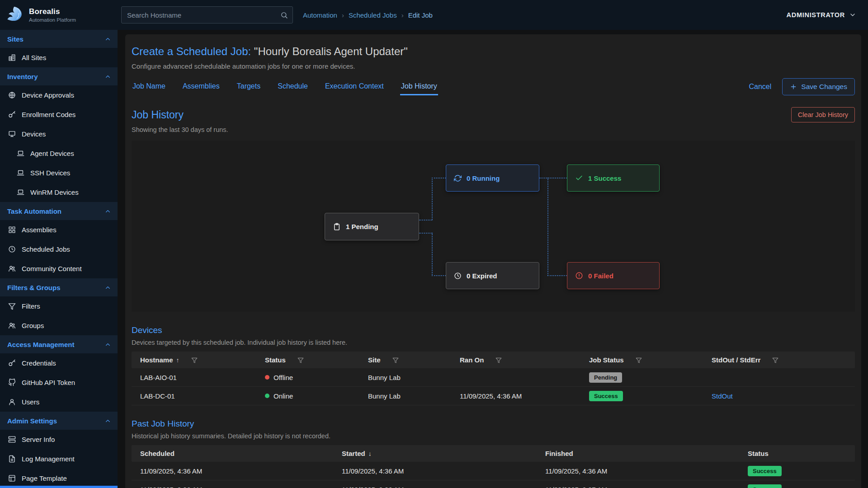  I want to click on user-menu: ADMINISTRATOR, so click(821, 15).